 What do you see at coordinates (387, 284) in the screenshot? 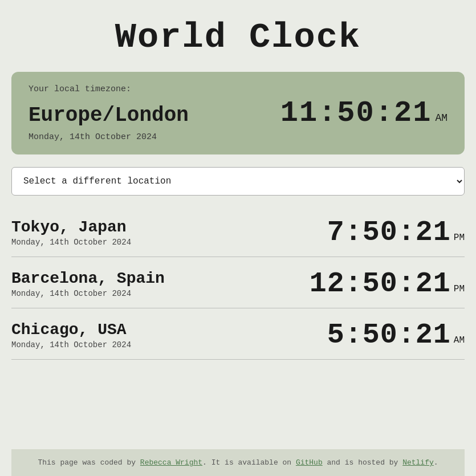
I see `clock-time-display: 12:50:21 PM` at bounding box center [387, 284].